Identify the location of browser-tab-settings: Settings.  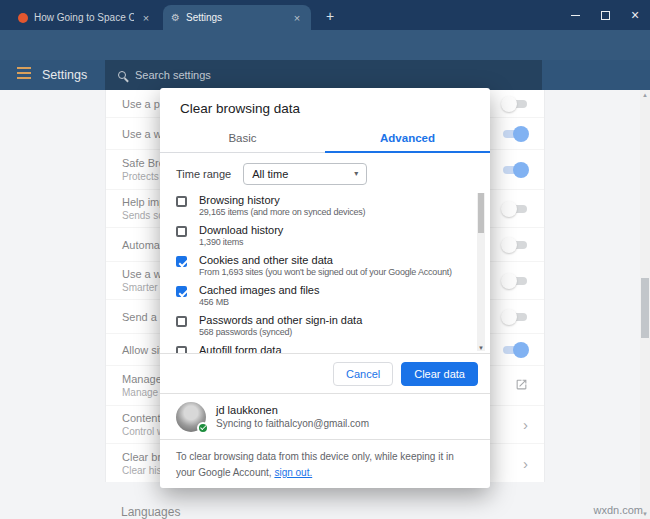
(237, 18).